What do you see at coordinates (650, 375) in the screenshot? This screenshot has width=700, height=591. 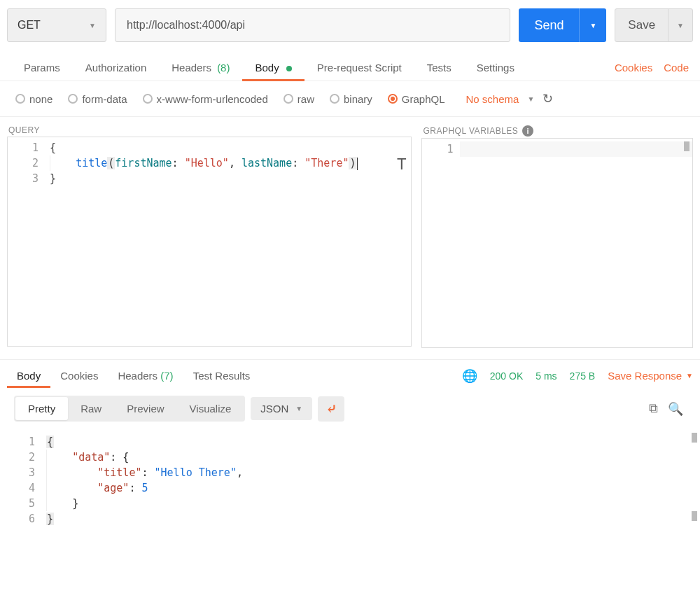 I see `save-response-button: Save Response ▼` at bounding box center [650, 375].